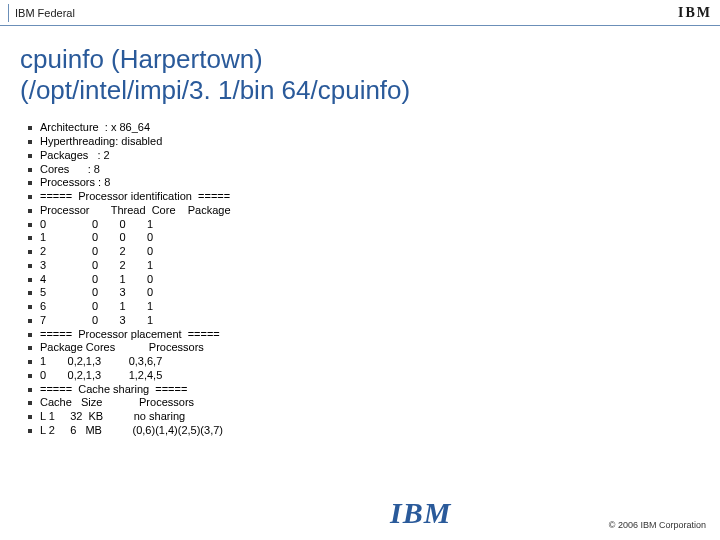  Describe the element at coordinates (420, 513) in the screenshot. I see `footer-ibm-logo: IBM` at that location.